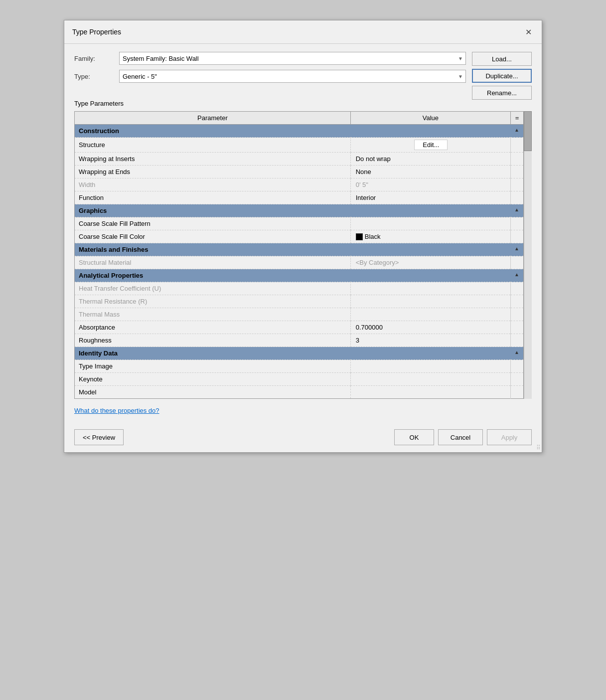 This screenshot has width=606, height=700. I want to click on type-select-wrapper: Generic - 5" ▼, so click(293, 76).